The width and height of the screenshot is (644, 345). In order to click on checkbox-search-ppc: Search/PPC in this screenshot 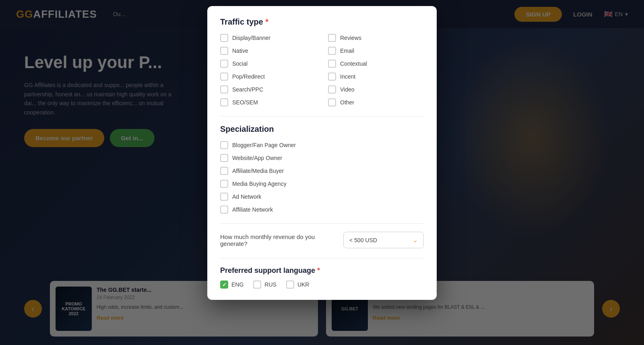, I will do `click(268, 89)`.